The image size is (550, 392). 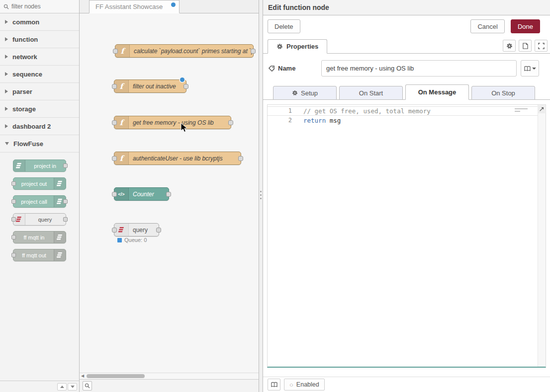 I want to click on flow-node-authenticate-user: f authenticateUser - use lib bcryptjs, so click(x=178, y=158).